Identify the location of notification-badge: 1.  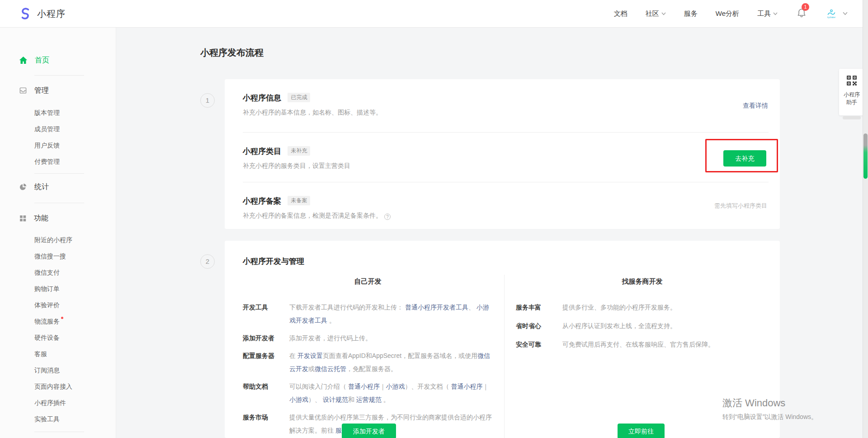
(806, 7).